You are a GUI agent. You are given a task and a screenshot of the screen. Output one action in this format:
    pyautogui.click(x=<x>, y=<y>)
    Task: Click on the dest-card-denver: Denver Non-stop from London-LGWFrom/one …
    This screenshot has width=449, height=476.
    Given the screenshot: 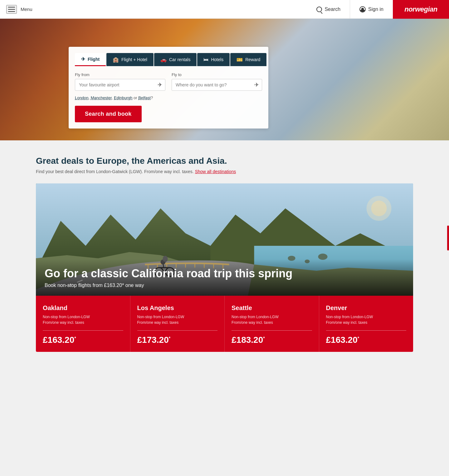 What is the action you would take?
    pyautogui.click(x=366, y=324)
    